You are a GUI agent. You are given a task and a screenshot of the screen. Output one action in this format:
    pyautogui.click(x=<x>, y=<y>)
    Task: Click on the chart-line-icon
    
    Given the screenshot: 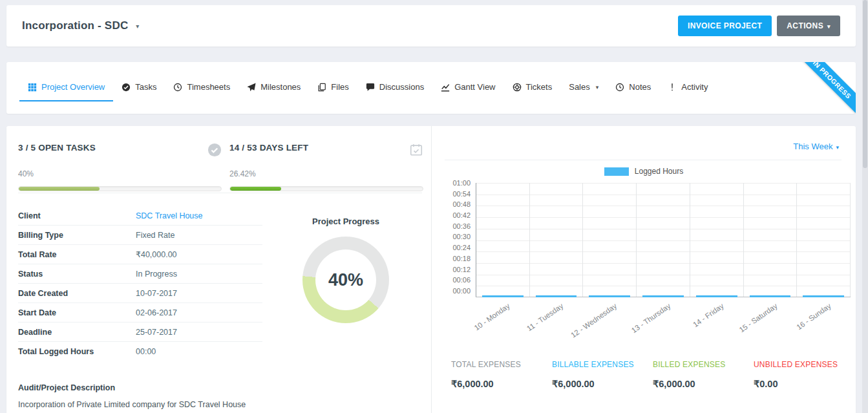 What is the action you would take?
    pyautogui.click(x=445, y=87)
    